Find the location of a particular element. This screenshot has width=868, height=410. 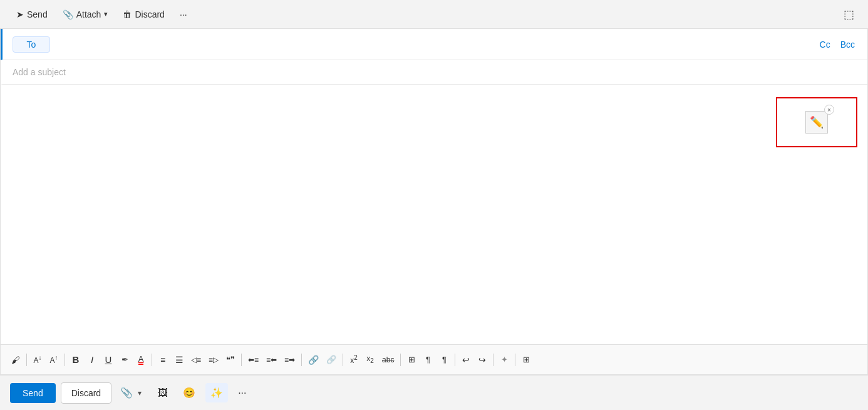

clear-format-icon: ✦ is located at coordinates (505, 360).